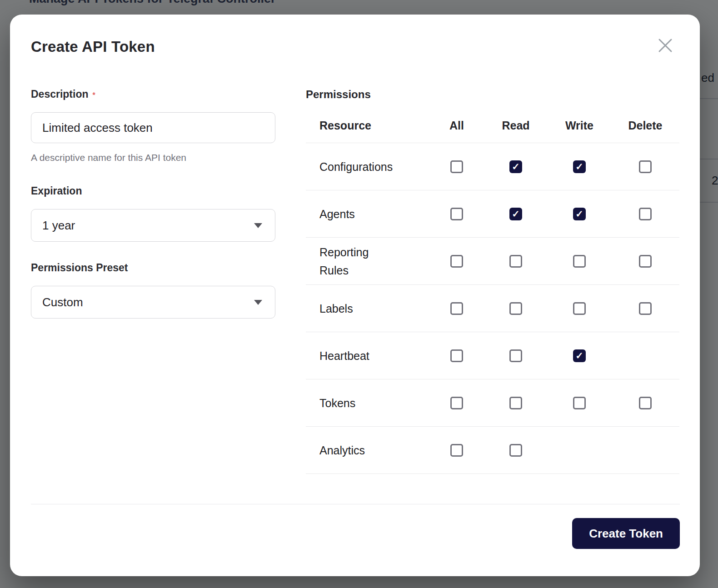  What do you see at coordinates (493, 356) in the screenshot?
I see `table-row-heartbeat: Heartbeat` at bounding box center [493, 356].